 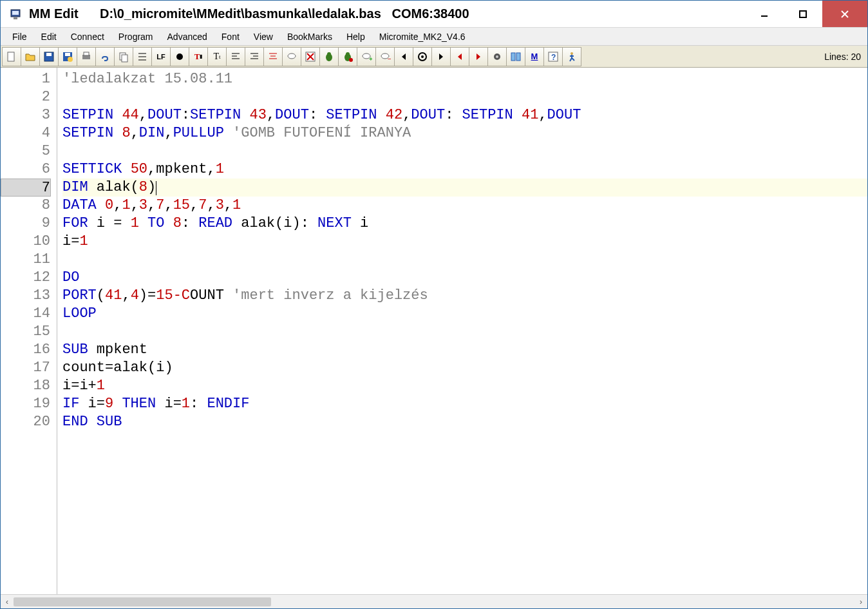 I want to click on toolbar-open-file-icon, so click(x=30, y=57).